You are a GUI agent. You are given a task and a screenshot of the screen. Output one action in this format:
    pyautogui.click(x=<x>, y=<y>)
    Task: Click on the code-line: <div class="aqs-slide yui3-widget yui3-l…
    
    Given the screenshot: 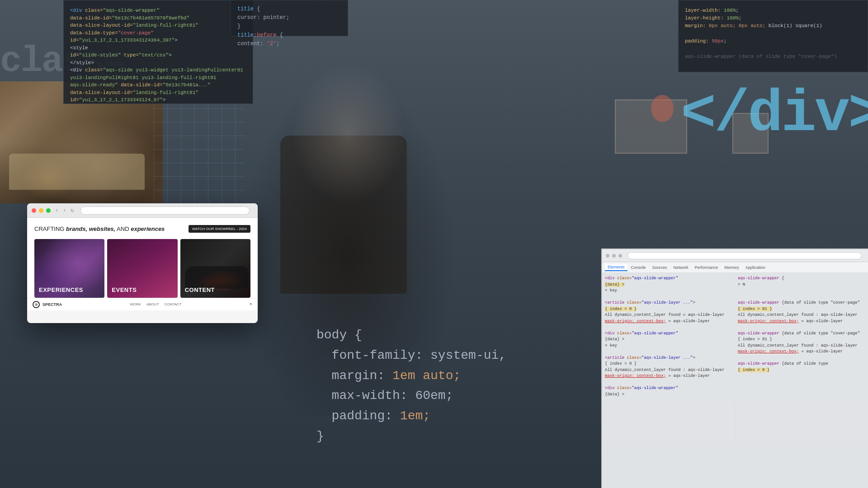 What is the action you would take?
    pyautogui.click(x=158, y=70)
    